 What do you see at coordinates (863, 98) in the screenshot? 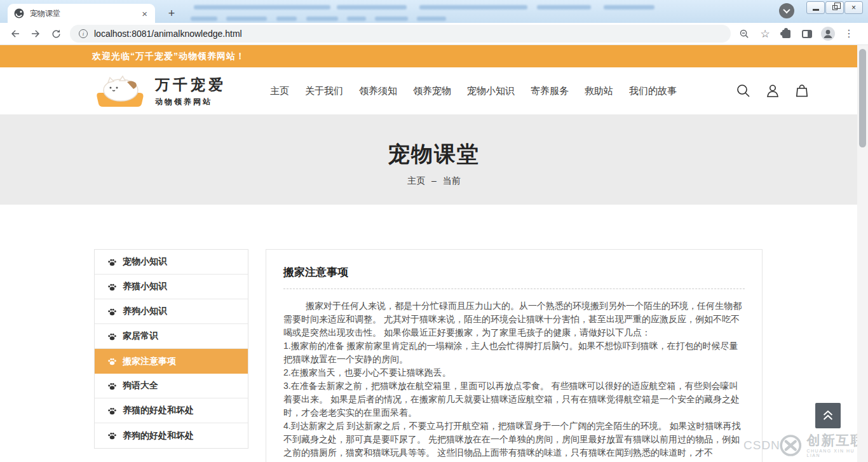
I see `scrollbar-thumb` at bounding box center [863, 98].